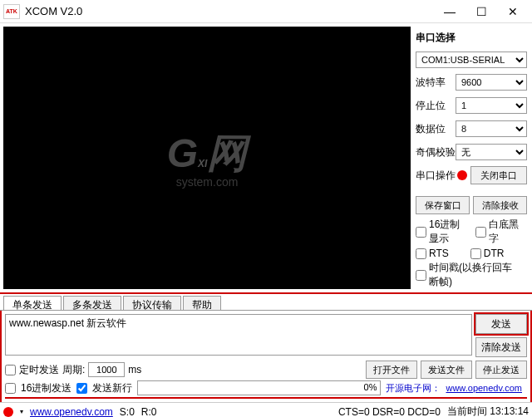 The height and width of the screenshot is (417, 532). What do you see at coordinates (208, 158) in the screenshot?
I see `watermark: GXI网 system.com` at bounding box center [208, 158].